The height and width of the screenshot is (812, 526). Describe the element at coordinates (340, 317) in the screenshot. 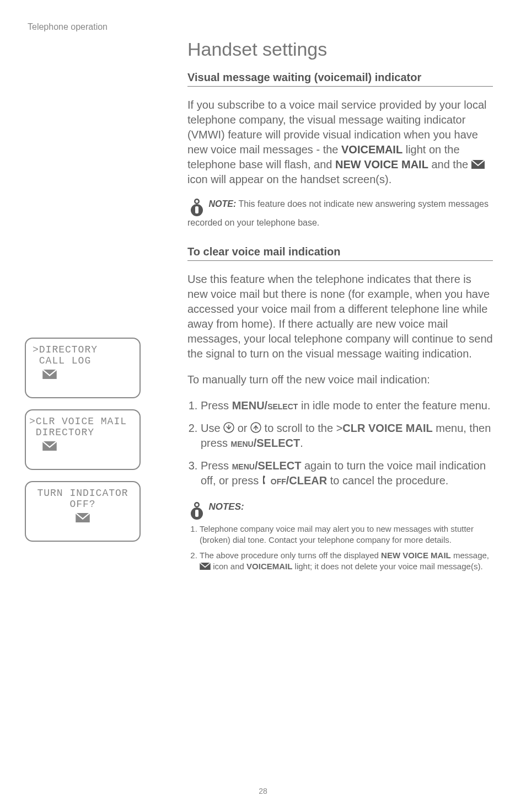

I see `clear-paragraph-1: Use this feature when the telephone indi…` at that location.